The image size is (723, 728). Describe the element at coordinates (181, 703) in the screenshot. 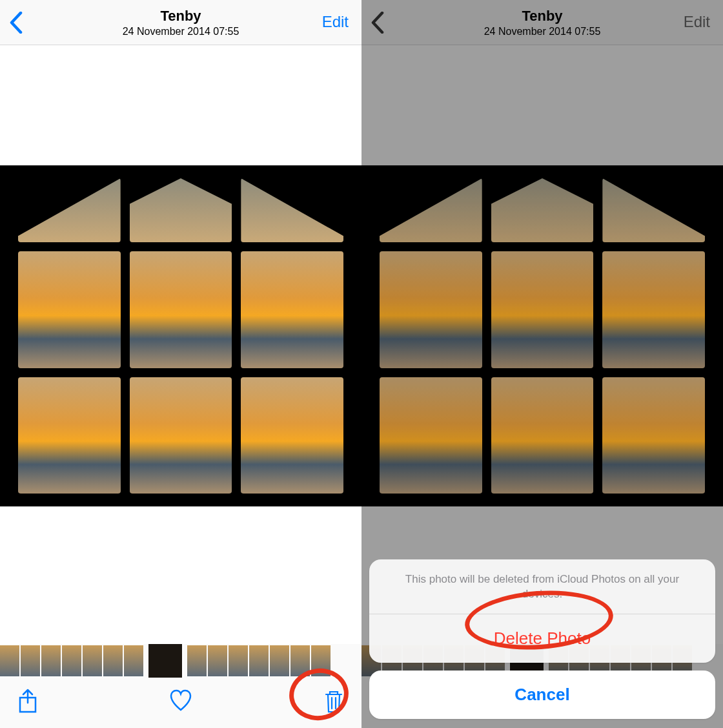

I see `favorite-button` at that location.